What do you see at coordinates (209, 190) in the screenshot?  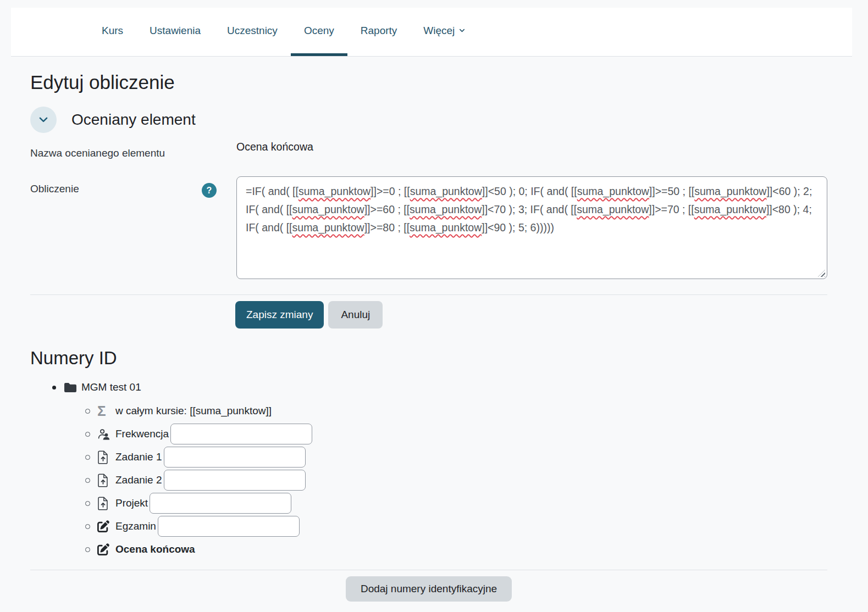 I see `help-icon: ?` at bounding box center [209, 190].